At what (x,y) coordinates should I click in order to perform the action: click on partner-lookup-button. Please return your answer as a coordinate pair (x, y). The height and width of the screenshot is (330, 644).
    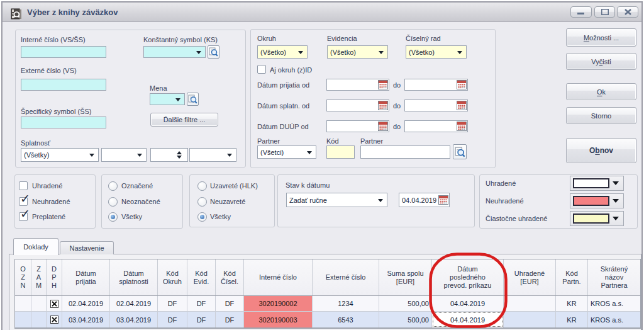
    Looking at the image, I should click on (460, 152).